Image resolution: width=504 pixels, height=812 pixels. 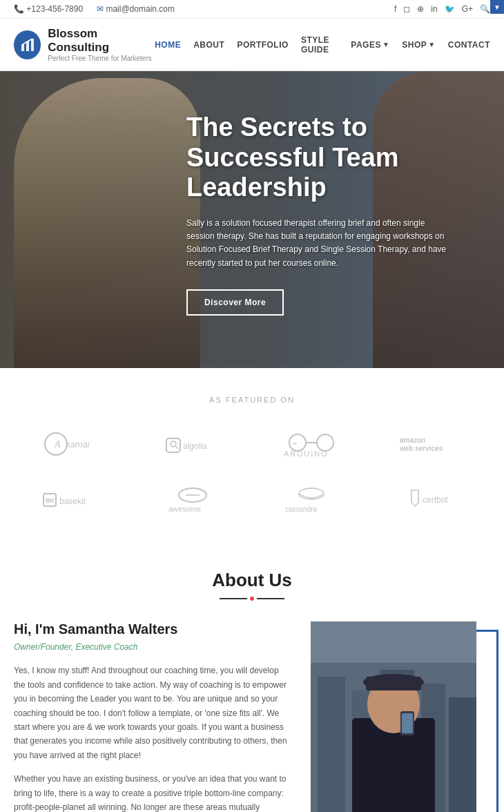 What do you see at coordinates (312, 501) in the screenshot?
I see `logo-cassandra: cassandra` at bounding box center [312, 501].